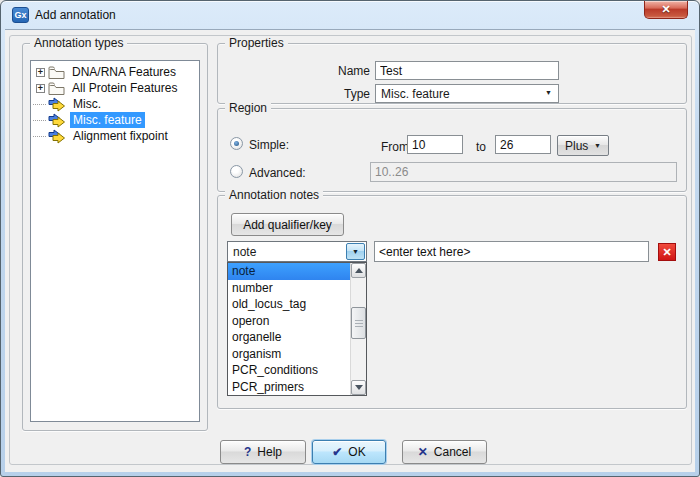  I want to click on annotation-types-title: Annotation types, so click(78, 43).